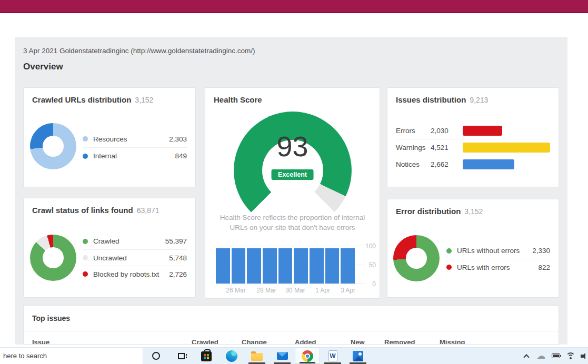 This screenshot has width=588, height=364. What do you see at coordinates (495, 250) in the screenshot?
I see `legend-label: URLs without errors` at bounding box center [495, 250].